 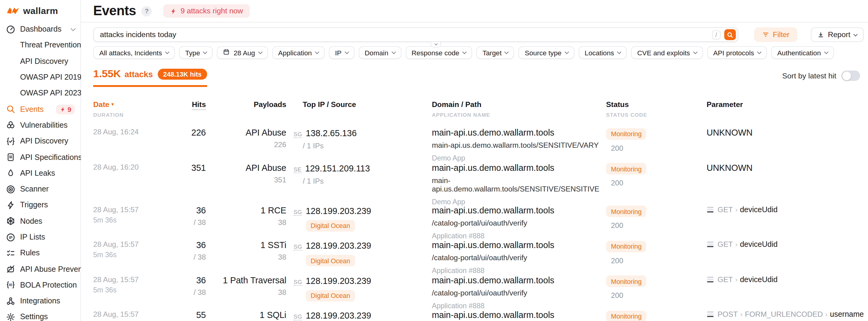 I want to click on search-button, so click(x=730, y=35).